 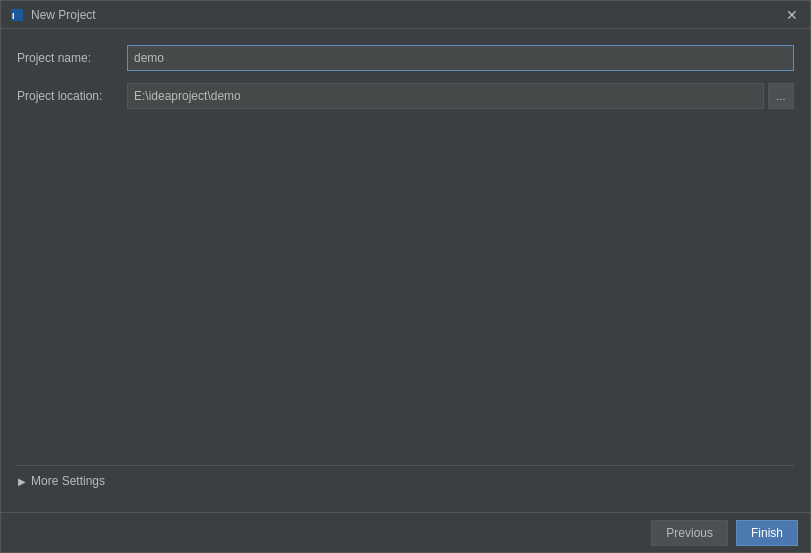 I want to click on project-location-label: Project location:, so click(x=72, y=96).